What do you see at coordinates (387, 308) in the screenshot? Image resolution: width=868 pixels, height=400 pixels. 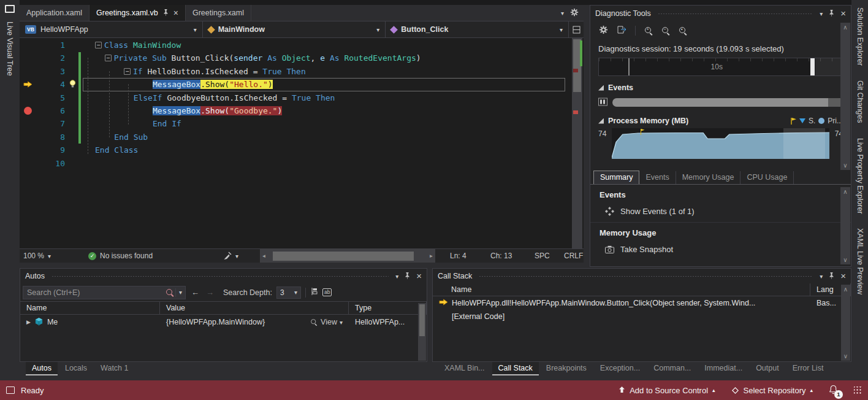 I see `column-header-type: Type` at bounding box center [387, 308].